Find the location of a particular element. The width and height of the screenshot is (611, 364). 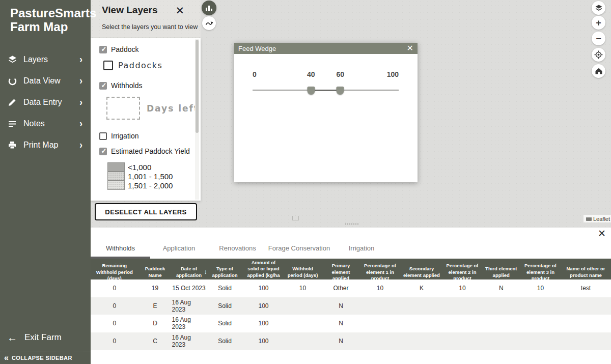

table-row: 0E16 Aug 2023Solid100N is located at coordinates (351, 306).